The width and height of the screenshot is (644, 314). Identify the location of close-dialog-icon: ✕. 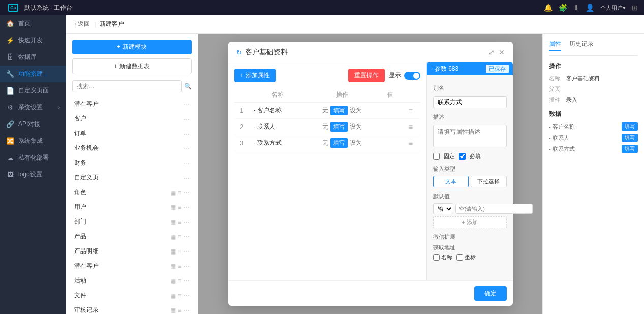
(502, 52).